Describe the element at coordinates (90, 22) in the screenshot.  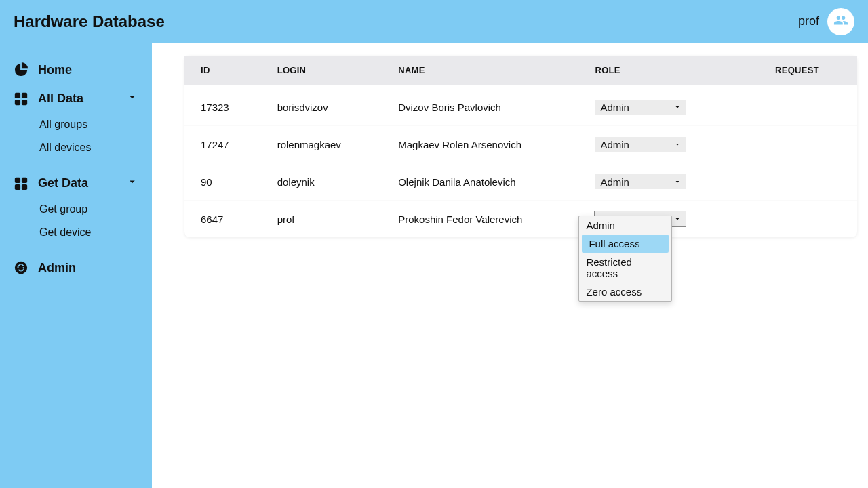
I see `app-title: Hardware Database` at that location.